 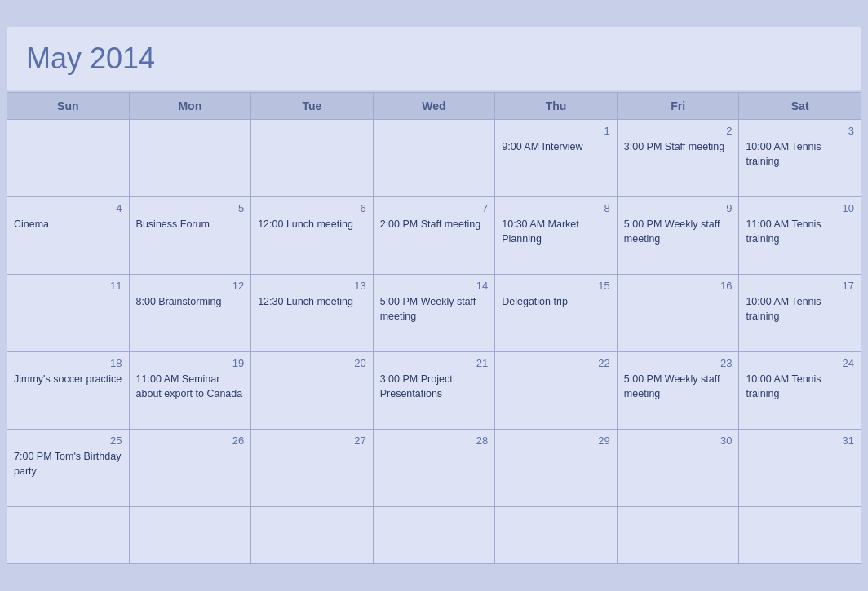 What do you see at coordinates (312, 468) in the screenshot?
I see `calendar-cell: 27` at bounding box center [312, 468].